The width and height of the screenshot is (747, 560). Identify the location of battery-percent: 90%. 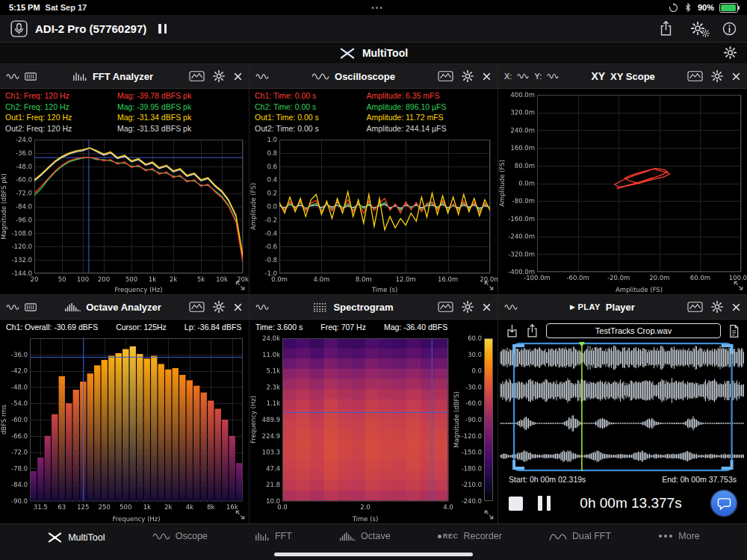
(706, 7).